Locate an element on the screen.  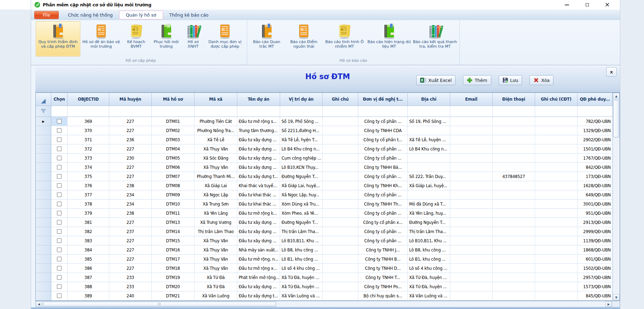
ribbon-item-0-0: Quy trình thẩm định và cấp phép ĐTM is located at coordinates (58, 39).